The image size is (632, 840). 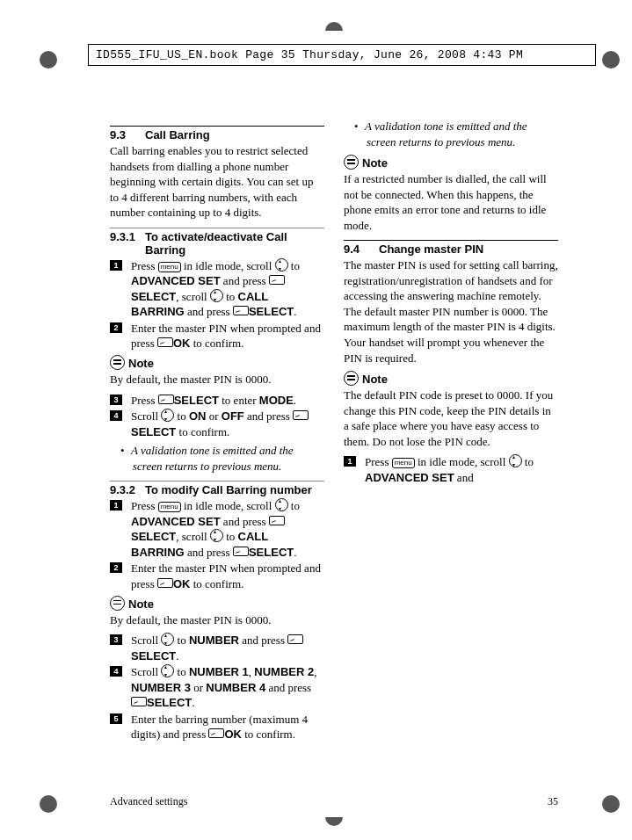 I want to click on heading-9-4: 9.4Change master PIN, so click(x=451, y=248).